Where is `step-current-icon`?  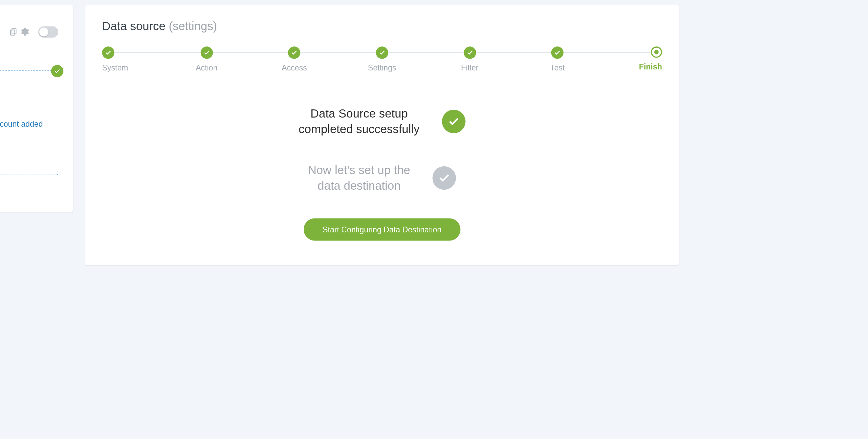
step-current-icon is located at coordinates (656, 52).